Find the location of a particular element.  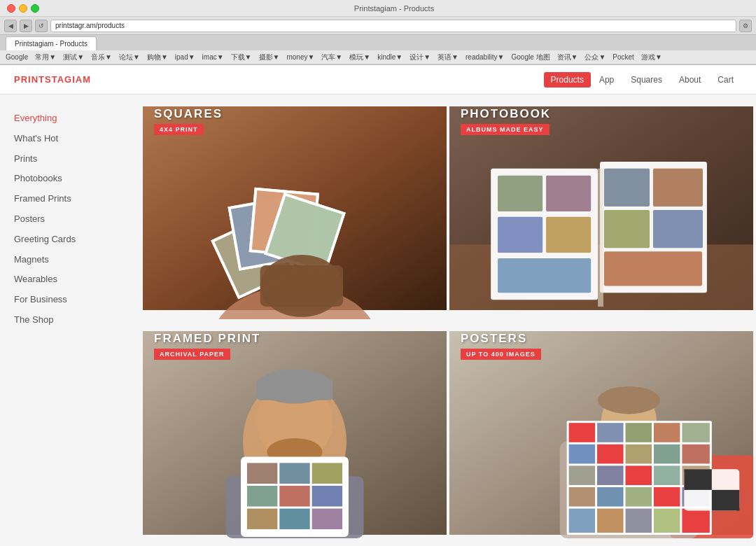

forward-button: ▶ is located at coordinates (26, 26).